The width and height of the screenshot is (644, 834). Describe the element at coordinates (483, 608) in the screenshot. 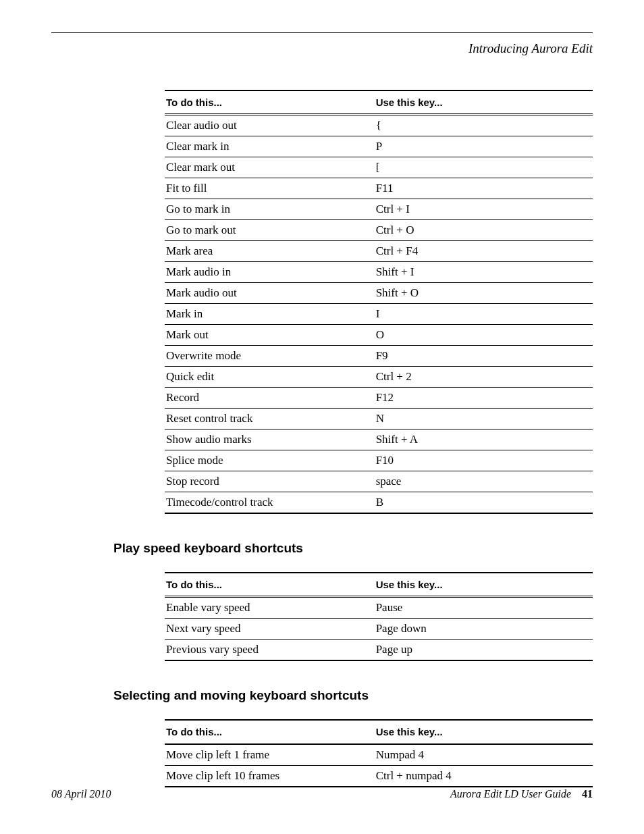

I see `cell-key: Pause` at that location.